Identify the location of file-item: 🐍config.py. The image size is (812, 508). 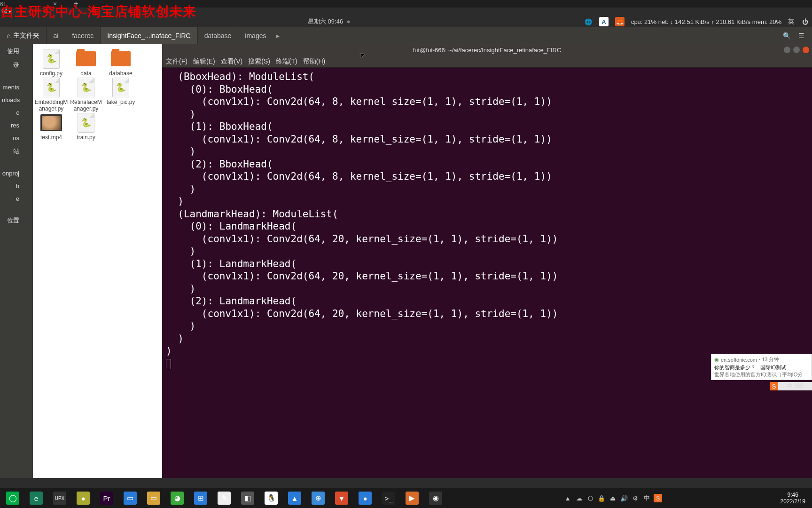
(51, 63).